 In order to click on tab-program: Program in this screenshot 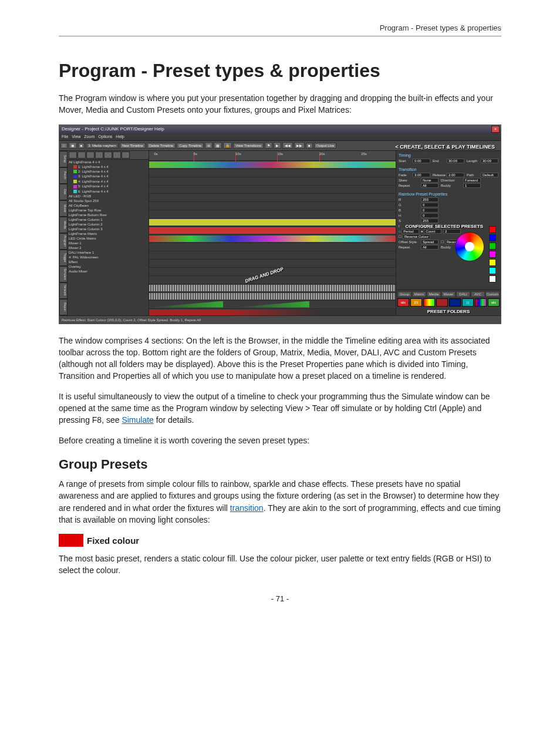, I will do `click(63, 241)`.